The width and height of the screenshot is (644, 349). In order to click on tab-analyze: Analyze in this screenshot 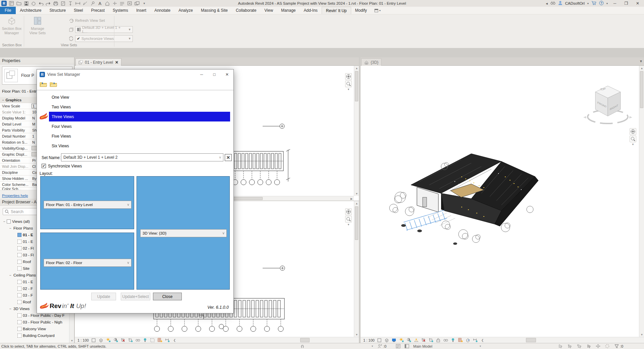, I will do `click(186, 10)`.